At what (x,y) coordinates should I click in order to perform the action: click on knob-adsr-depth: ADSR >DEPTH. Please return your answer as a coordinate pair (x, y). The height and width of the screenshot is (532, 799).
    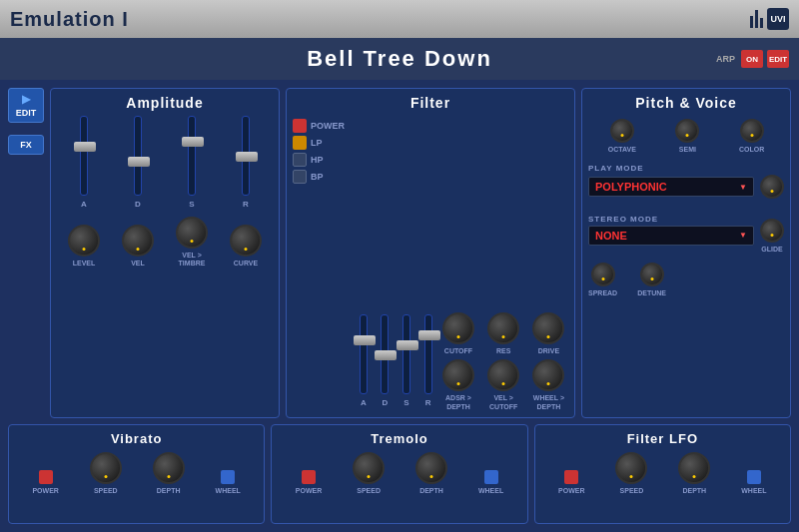
    Looking at the image, I should click on (458, 385).